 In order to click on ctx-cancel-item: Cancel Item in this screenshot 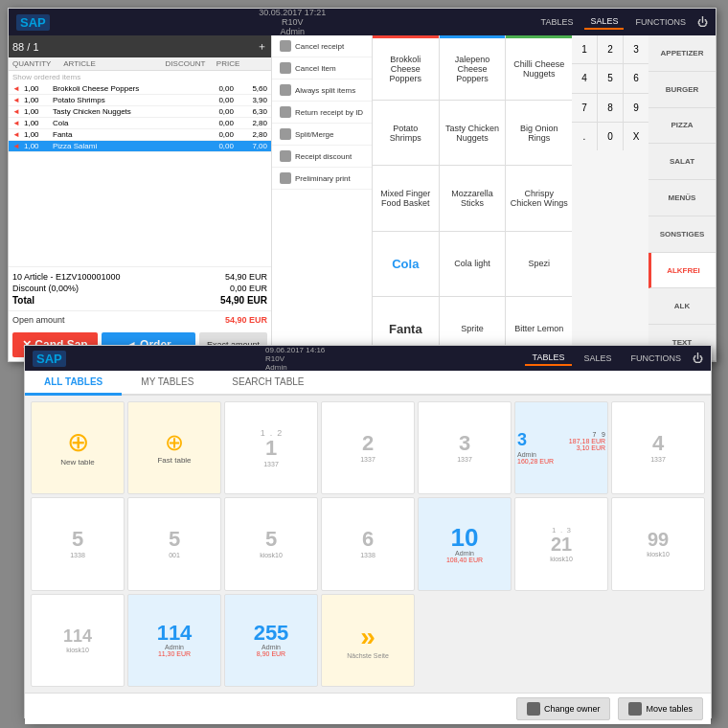, I will do `click(322, 69)`.